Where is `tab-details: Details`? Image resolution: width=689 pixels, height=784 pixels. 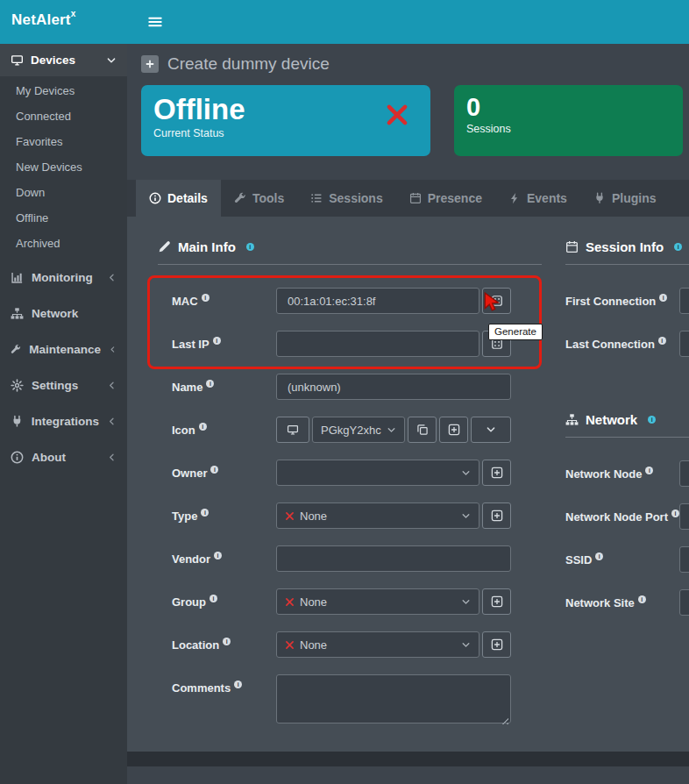
tab-details: Details is located at coordinates (179, 198).